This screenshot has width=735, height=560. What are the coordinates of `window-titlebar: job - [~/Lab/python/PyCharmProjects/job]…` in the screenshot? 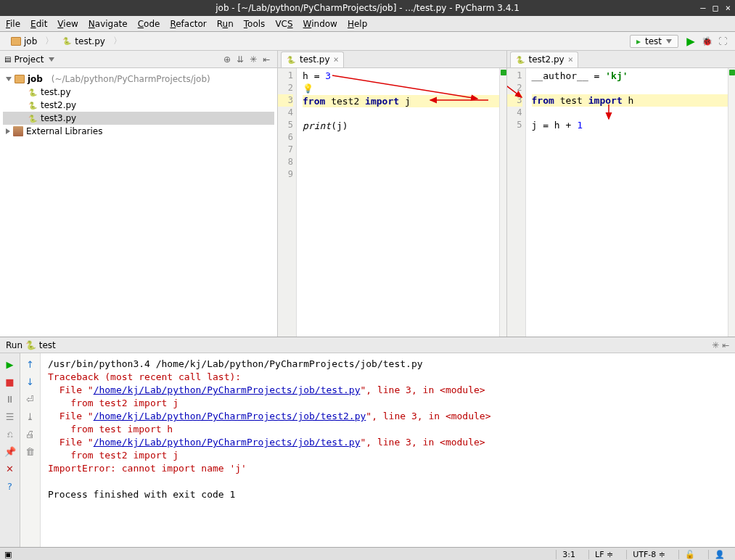 It's located at (367, 8).